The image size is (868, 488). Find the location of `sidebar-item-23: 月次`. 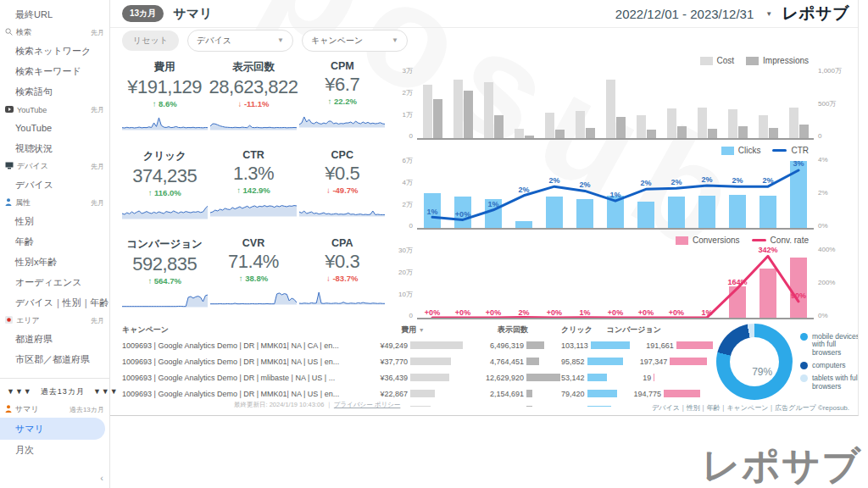

sidebar-item-23: 月次 is located at coordinates (54, 450).